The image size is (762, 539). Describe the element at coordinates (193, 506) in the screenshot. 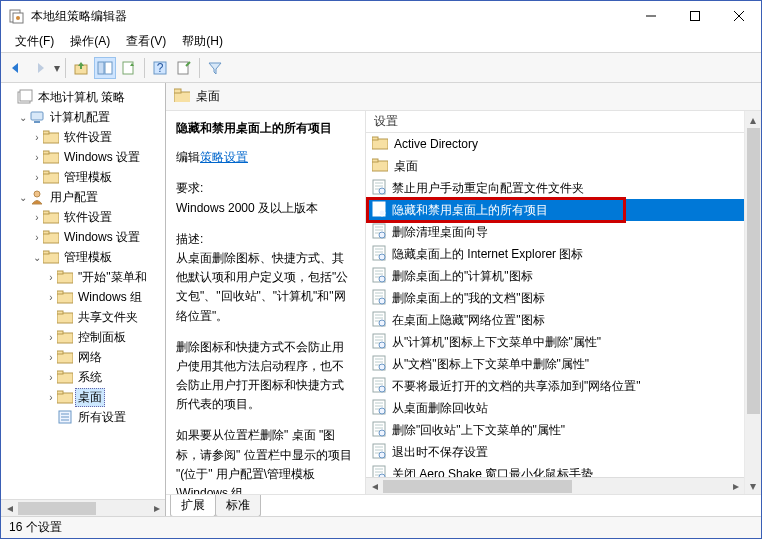

I see `tab-extended: 扩展` at that location.